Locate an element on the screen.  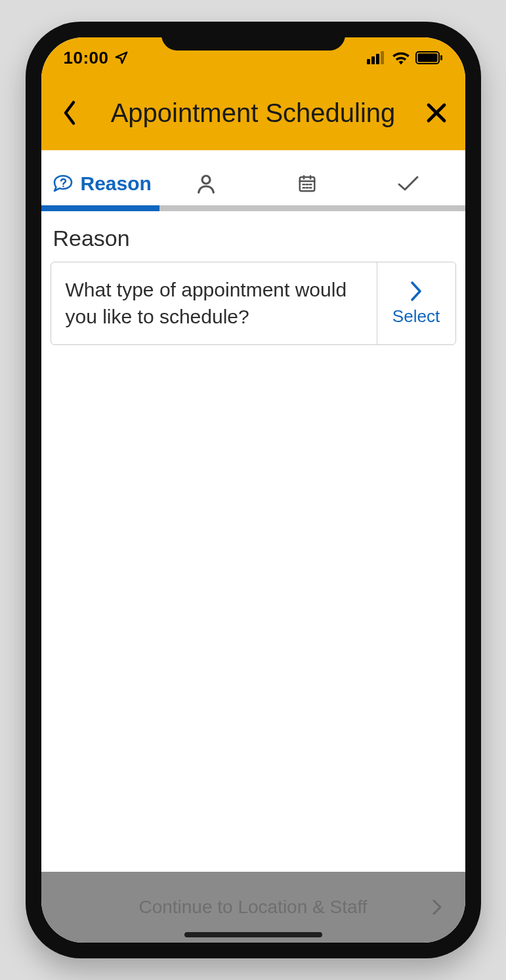
location-icon is located at coordinates (121, 58).